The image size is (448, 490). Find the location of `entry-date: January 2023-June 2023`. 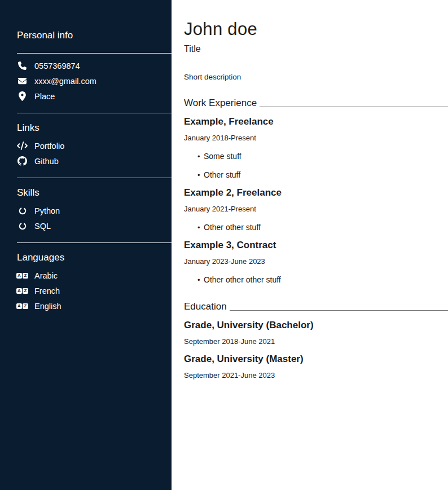

entry-date: January 2023-June 2023 is located at coordinates (316, 262).